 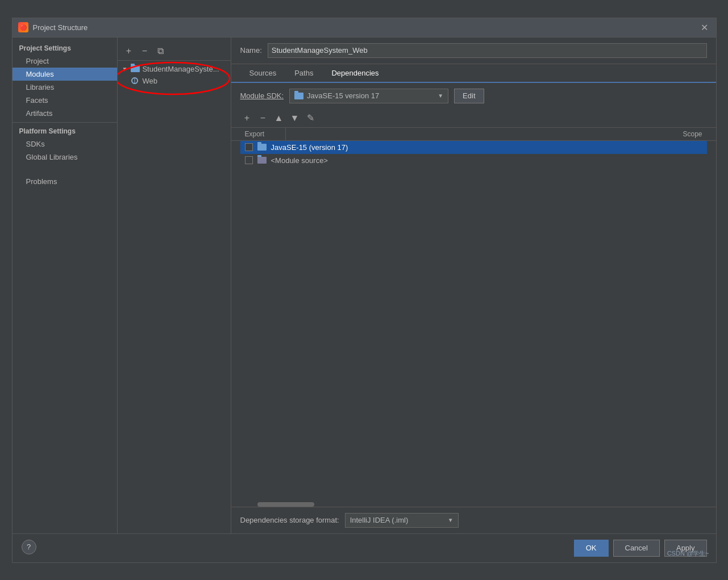 What do you see at coordinates (135, 69) in the screenshot?
I see `module-folder-icon` at bounding box center [135, 69].